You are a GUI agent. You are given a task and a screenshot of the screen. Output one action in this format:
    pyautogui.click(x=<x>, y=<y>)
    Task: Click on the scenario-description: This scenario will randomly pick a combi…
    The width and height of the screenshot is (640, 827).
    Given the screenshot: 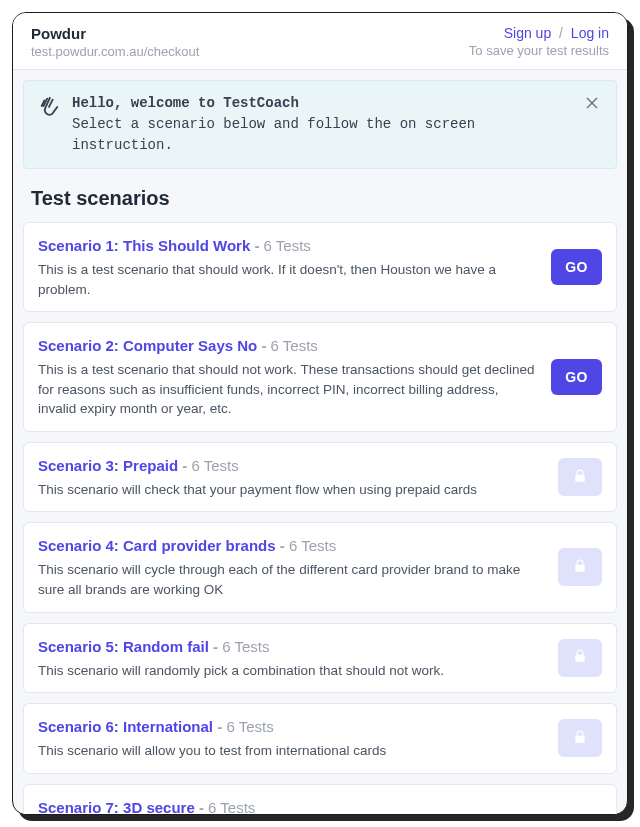 What is the action you would take?
    pyautogui.click(x=291, y=671)
    